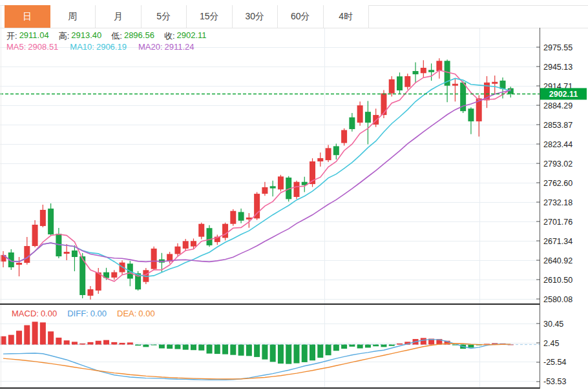 Image resolution: width=588 pixels, height=390 pixels. Describe the element at coordinates (192, 36) in the screenshot. I see `close-value: 2902.11` at that location.